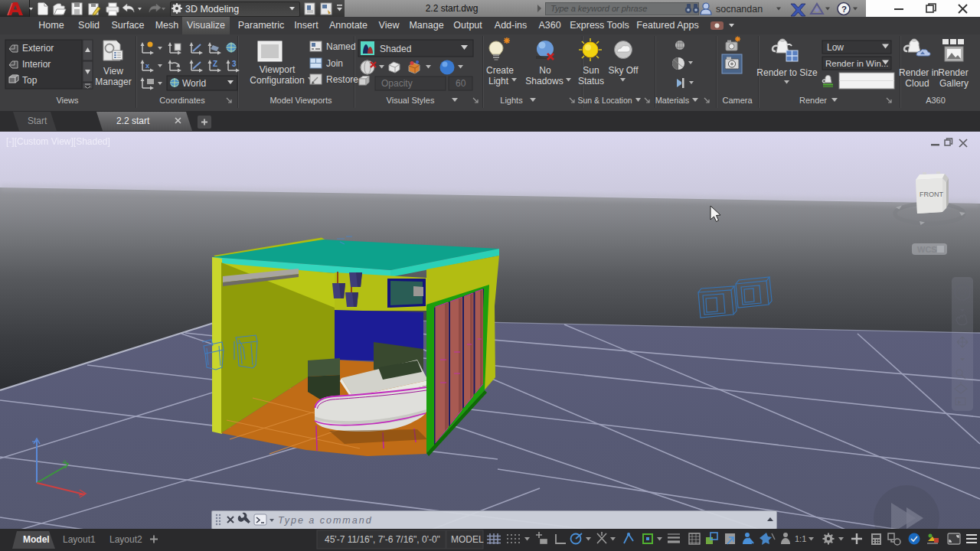 This screenshot has width=980, height=551. What do you see at coordinates (919, 73) in the screenshot?
I see `svg-text: Render in` at bounding box center [919, 73].